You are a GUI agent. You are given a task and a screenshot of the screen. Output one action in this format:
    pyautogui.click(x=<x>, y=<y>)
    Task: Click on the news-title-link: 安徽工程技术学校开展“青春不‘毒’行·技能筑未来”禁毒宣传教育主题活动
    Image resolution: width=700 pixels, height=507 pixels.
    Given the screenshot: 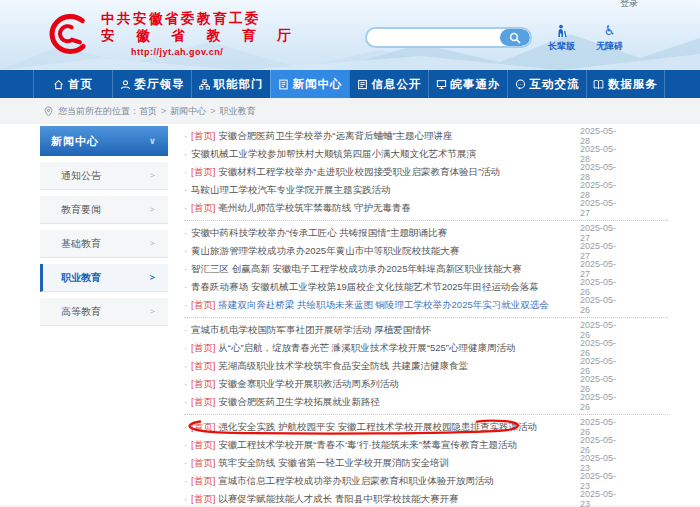 What is the action you would take?
    pyautogui.click(x=368, y=446)
    